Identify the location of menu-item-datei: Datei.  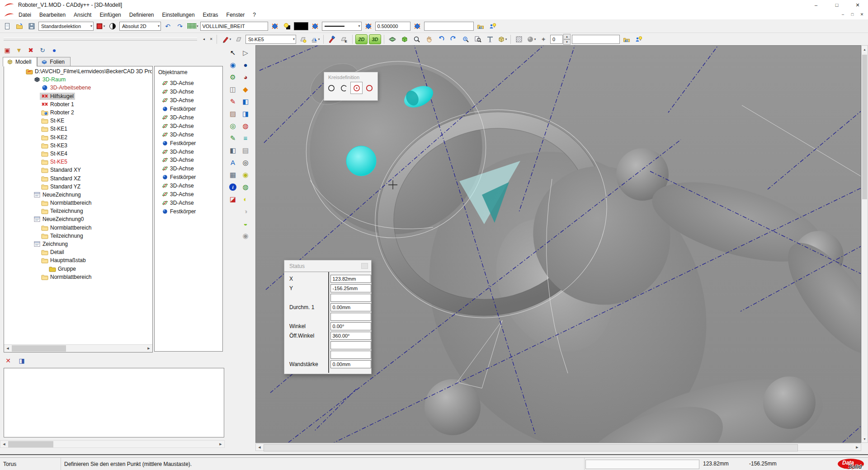
(25, 15).